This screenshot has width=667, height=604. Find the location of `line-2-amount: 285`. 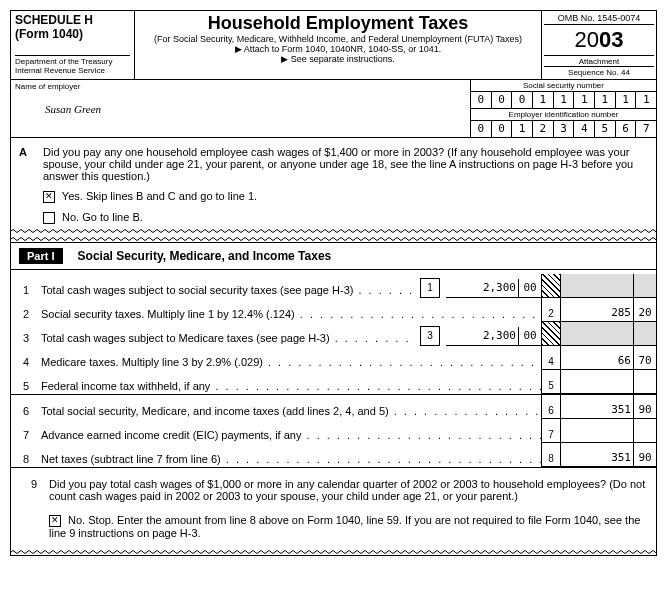

line-2-amount: 285 is located at coordinates (598, 310).